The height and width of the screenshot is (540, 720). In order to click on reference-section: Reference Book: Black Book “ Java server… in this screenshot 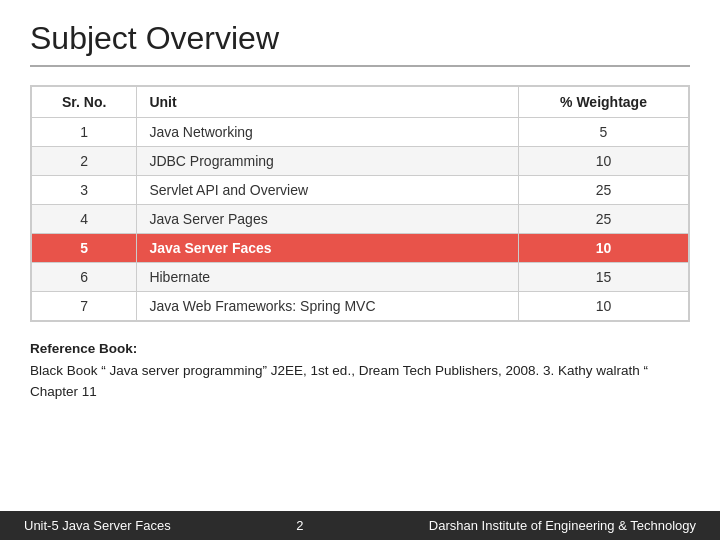, I will do `click(360, 370)`.